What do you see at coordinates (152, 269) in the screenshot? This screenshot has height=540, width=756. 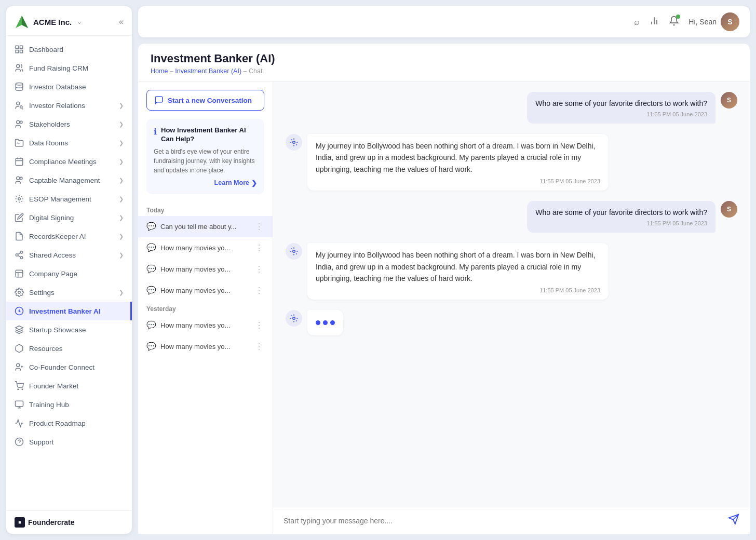 I see `conv-icon-c3: 💬` at bounding box center [152, 269].